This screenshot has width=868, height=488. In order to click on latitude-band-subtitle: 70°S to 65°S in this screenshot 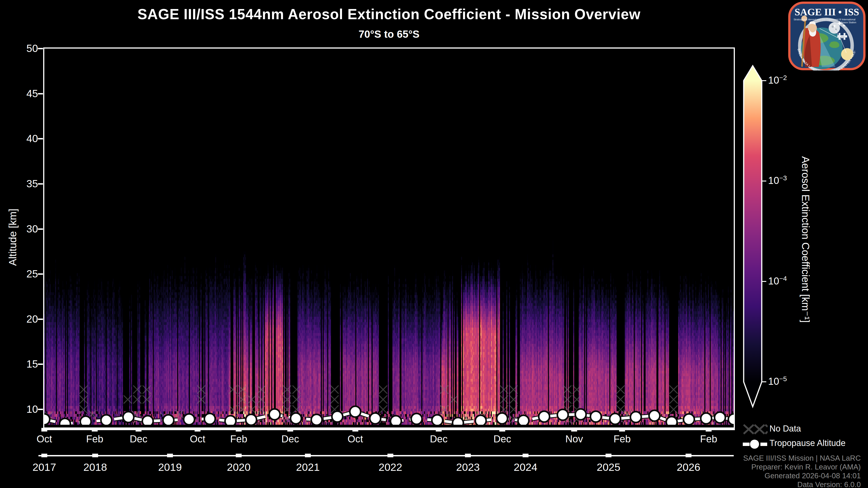, I will do `click(389, 34)`.